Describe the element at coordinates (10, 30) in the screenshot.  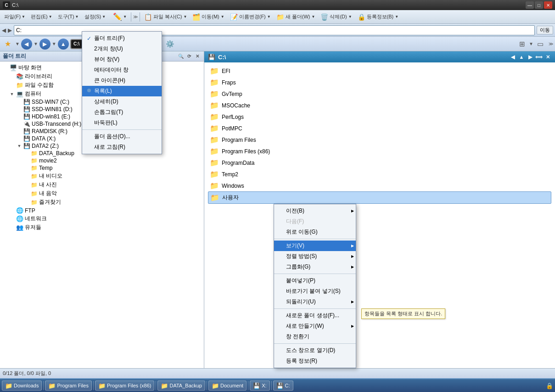
I see `address-label: ▶` at that location.